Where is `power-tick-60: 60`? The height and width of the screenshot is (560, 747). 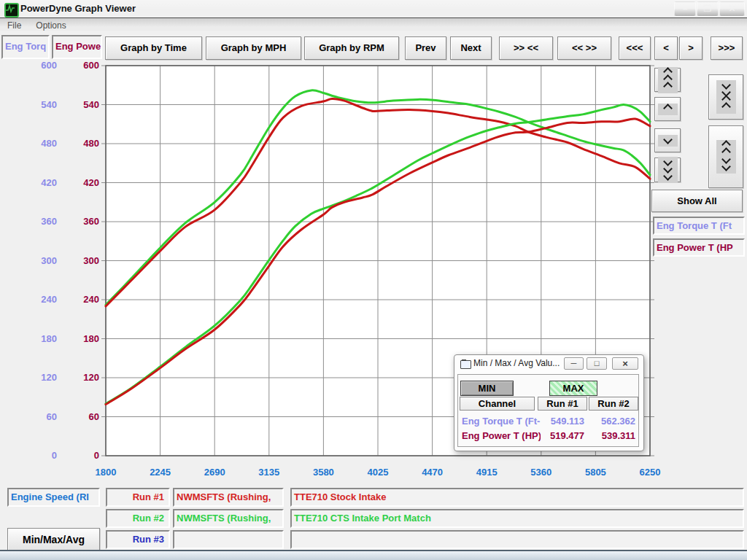
power-tick-60: 60 is located at coordinates (81, 417).